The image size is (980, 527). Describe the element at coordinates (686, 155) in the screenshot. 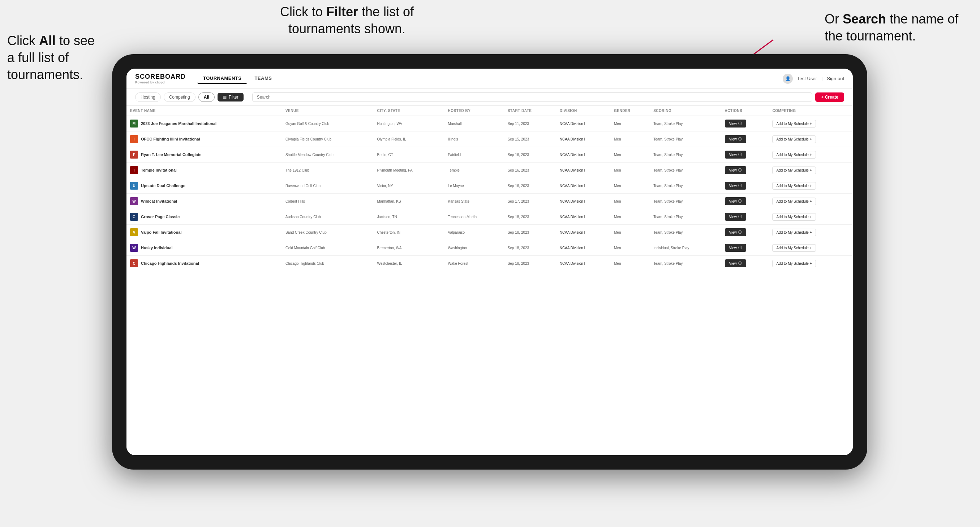

I see `scoring-cell-2: Team, Stroke Play` at that location.